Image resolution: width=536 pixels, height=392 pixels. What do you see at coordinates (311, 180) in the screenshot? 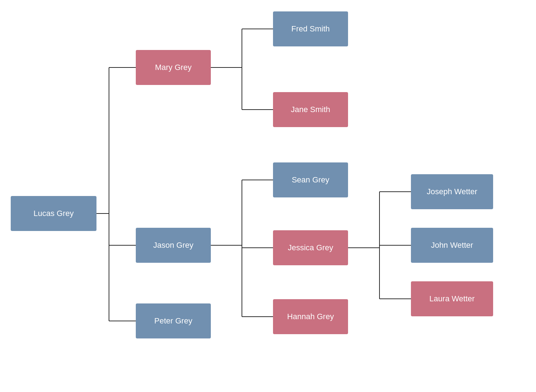
I see `node-sean: Sean Grey` at bounding box center [311, 180].